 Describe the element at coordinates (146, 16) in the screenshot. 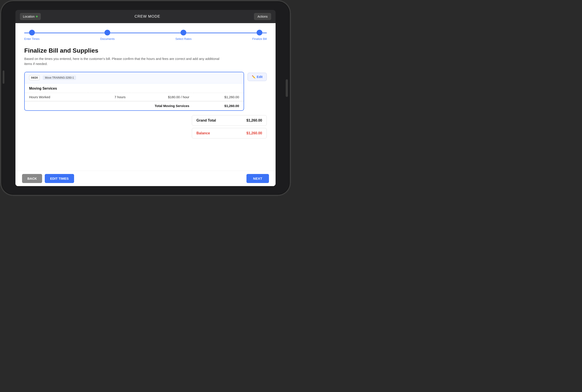

I see `top-bar: Location CREW MODE Actions` at that location.